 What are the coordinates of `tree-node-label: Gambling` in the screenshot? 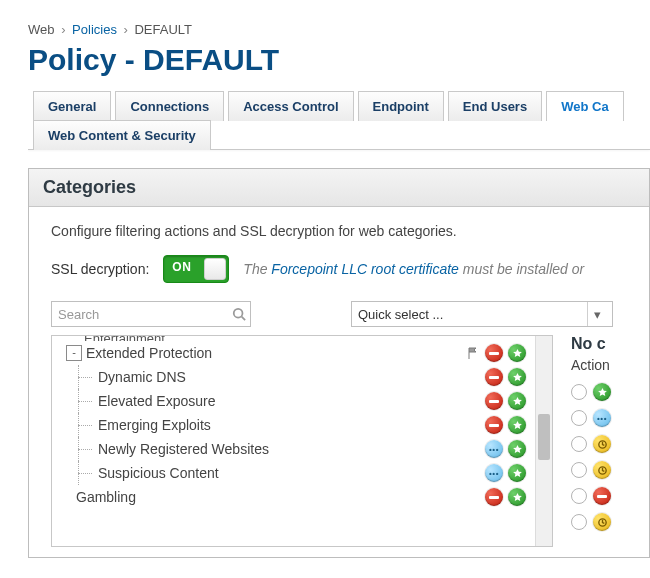 It's located at (280, 497).